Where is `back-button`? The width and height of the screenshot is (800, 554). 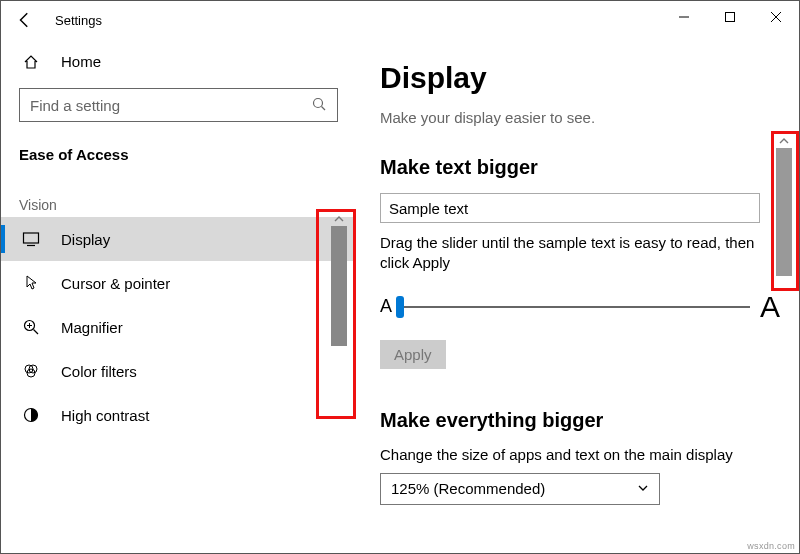
back-button is located at coordinates (25, 20).